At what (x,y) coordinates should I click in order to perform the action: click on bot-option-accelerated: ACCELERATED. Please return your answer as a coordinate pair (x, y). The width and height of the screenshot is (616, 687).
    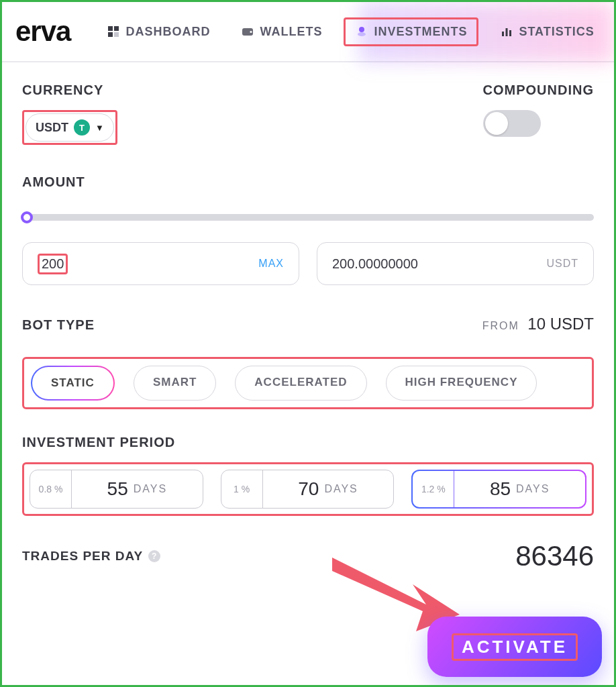
    Looking at the image, I should click on (301, 383).